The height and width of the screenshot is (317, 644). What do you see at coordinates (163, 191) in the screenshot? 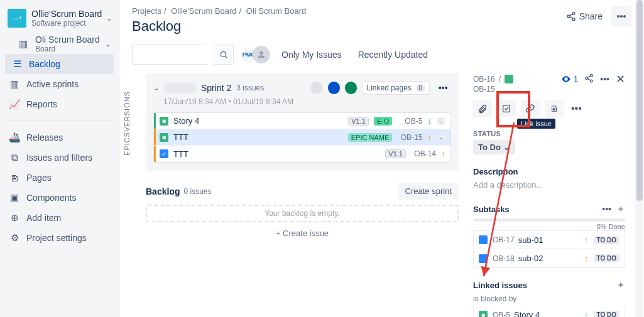
I see `backlog-label: Backlog` at bounding box center [163, 191].